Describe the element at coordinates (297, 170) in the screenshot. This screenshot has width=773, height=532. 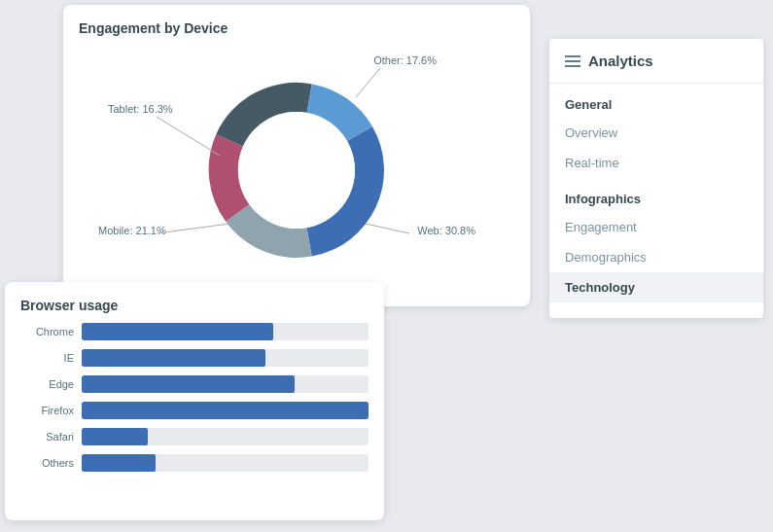
I see `donut-chart-svg` at that location.